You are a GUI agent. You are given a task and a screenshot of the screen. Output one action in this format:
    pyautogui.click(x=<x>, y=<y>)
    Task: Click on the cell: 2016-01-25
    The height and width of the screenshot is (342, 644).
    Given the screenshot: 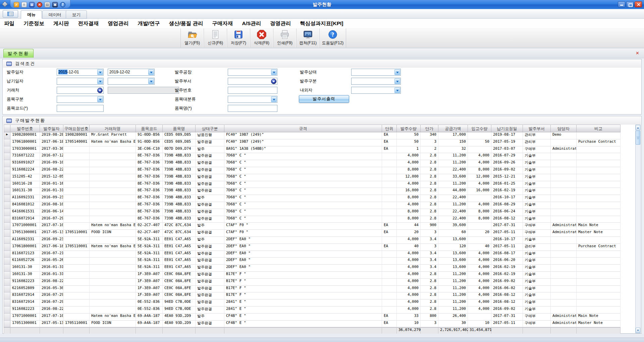 What is the action you would take?
    pyautogui.click(x=507, y=185)
    